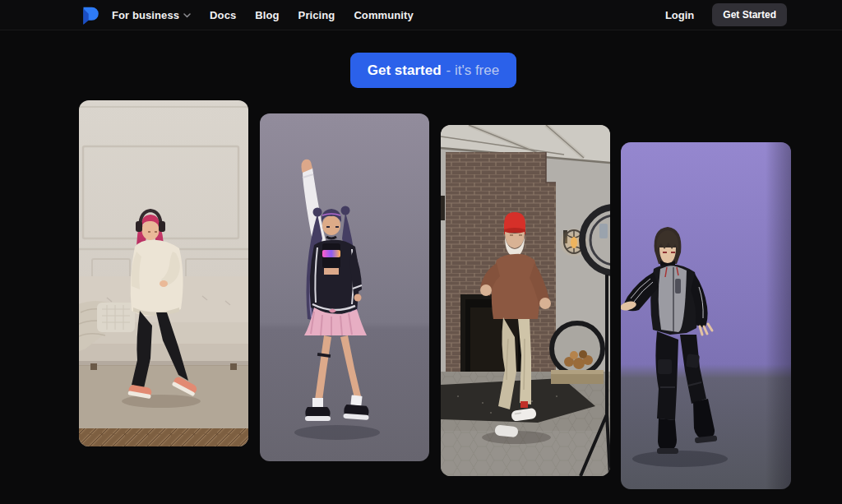 The image size is (842, 504). I want to click on plask-logo-icon, so click(90, 15).